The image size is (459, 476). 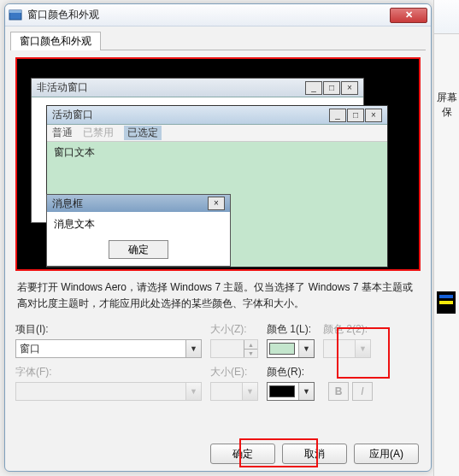 What do you see at coordinates (218, 296) in the screenshot?
I see `help-text: 若要打开 Windows Aero，请选择 Windows 7 主题。仅当选择了…` at bounding box center [218, 296].